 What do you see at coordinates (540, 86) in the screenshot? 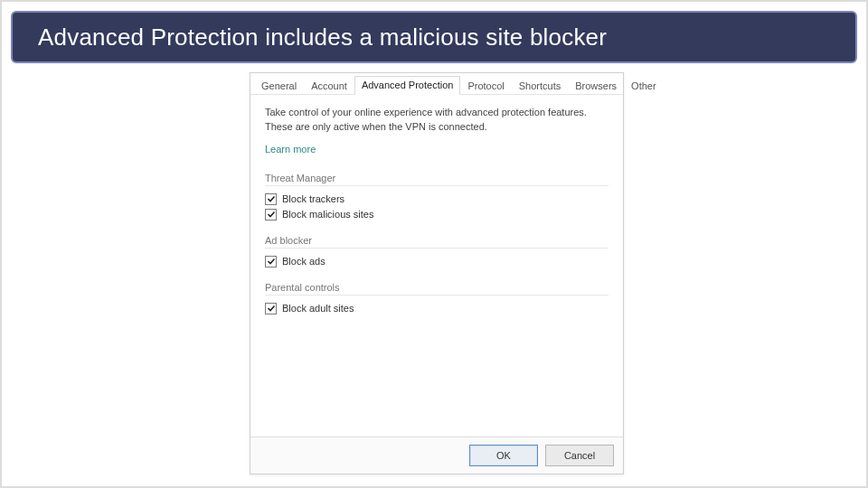
I see `tab-shortcuts: Shortcuts` at bounding box center [540, 86].